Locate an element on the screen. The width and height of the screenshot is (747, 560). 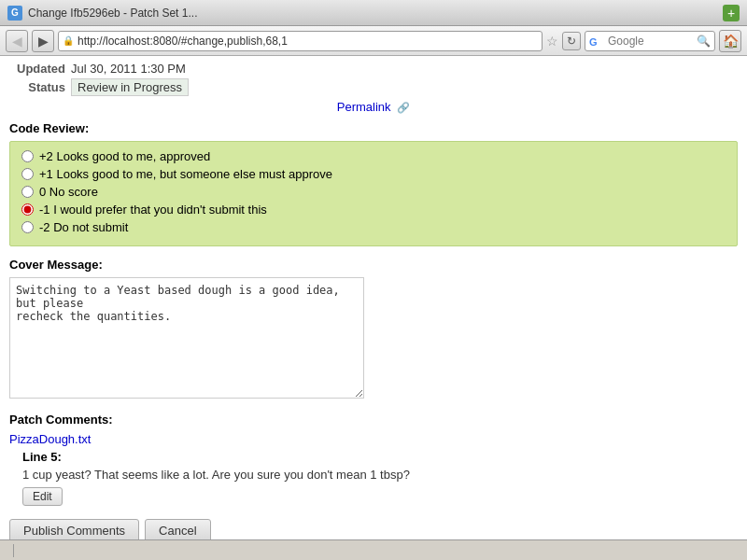
status-value: Review in Progress is located at coordinates (130, 88).